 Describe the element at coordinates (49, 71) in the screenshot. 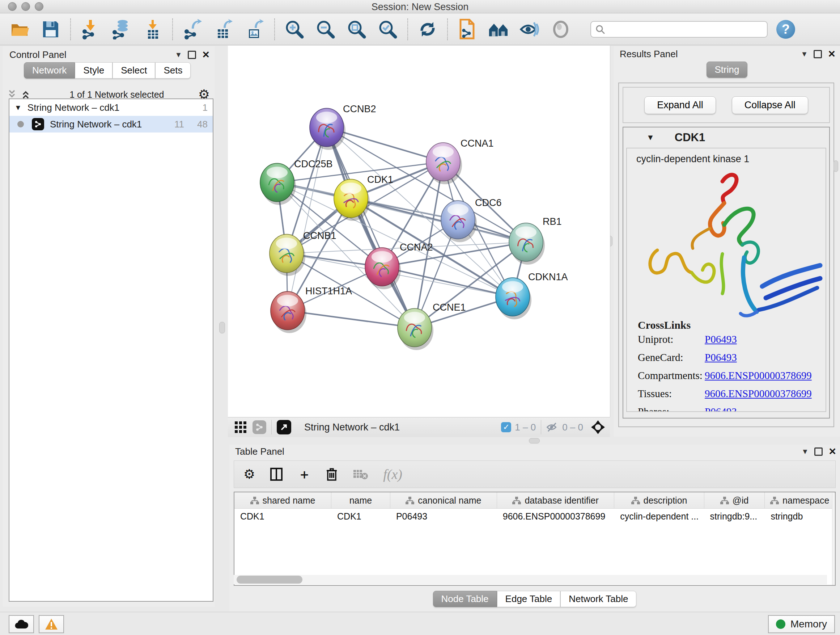

I see `tab-network: Network` at that location.